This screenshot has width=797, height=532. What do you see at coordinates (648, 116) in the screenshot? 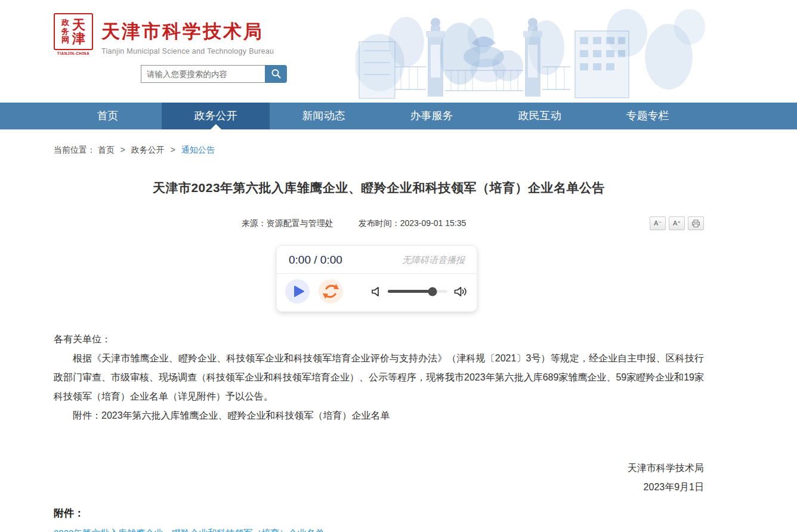
I see `nav-item-special-topics: 专题专栏` at bounding box center [648, 116].